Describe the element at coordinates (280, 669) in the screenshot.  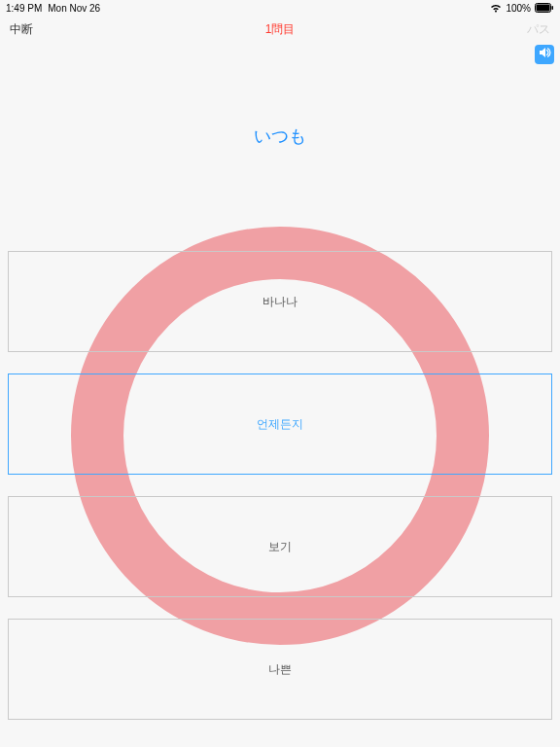
I see `option-4: 나쁜` at that location.